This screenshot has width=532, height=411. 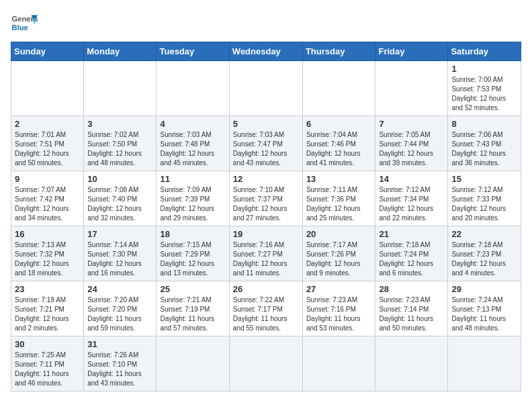 What do you see at coordinates (266, 144) in the screenshot?
I see `calendar-week-row: 2Sunrise: 7:01 AMSunset: 7:51 PMDaylight…` at bounding box center [266, 144].